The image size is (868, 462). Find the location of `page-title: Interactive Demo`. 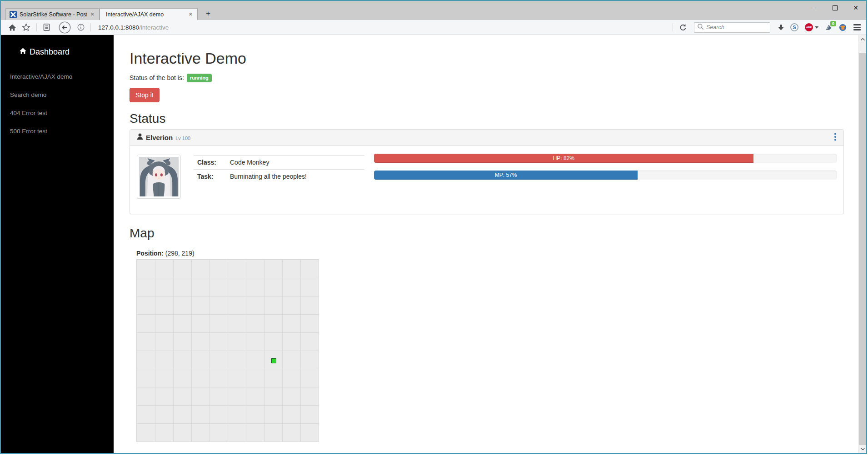

page-title: Interactive Demo is located at coordinates (494, 58).